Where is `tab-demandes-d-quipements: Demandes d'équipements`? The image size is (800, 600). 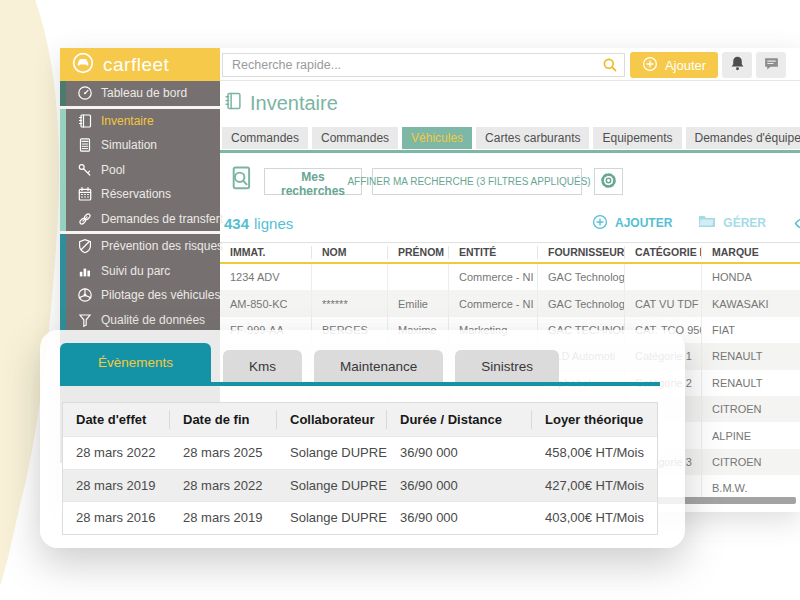 tab-demandes-d-quipements: Demandes d'équipements is located at coordinates (743, 138).